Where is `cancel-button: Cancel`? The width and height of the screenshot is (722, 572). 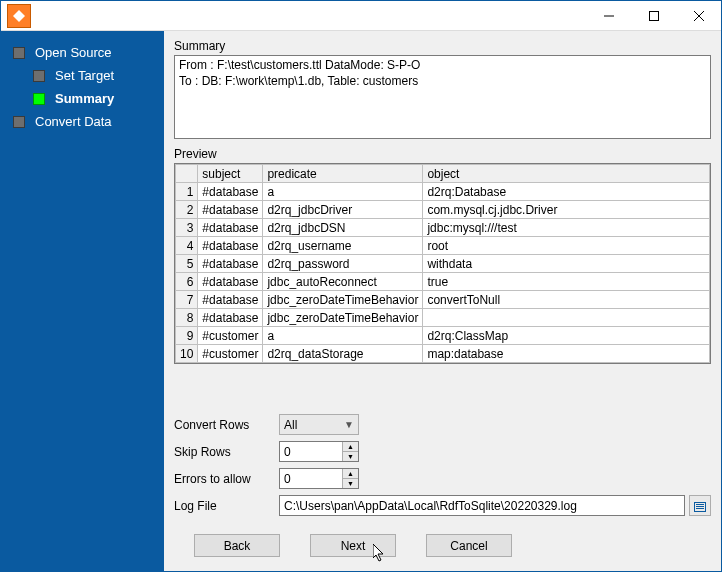
cancel-button: Cancel is located at coordinates (469, 546).